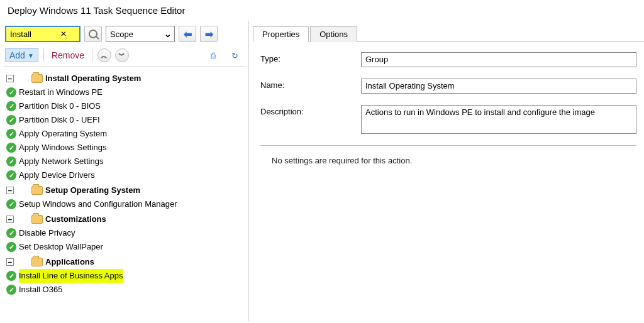 The image size is (644, 323). Describe the element at coordinates (61, 162) in the screenshot. I see `tree-item-label: Apply Network Settings` at that location.